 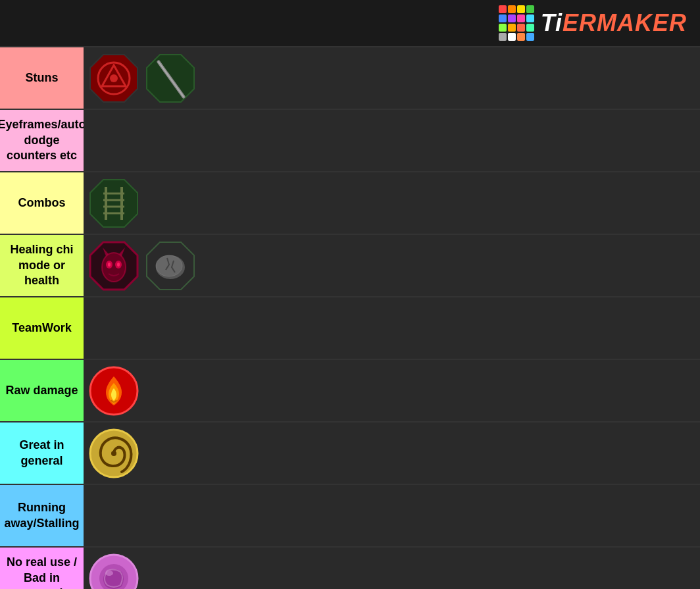 I want to click on tier-label-stuns: Stuns, so click(x=42, y=78).